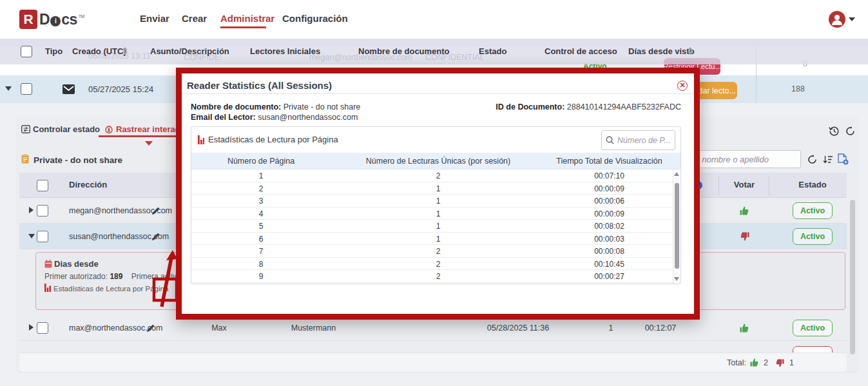  Describe the element at coordinates (285, 52) in the screenshot. I see `col-lectores: Lectores Iniciales` at that location.